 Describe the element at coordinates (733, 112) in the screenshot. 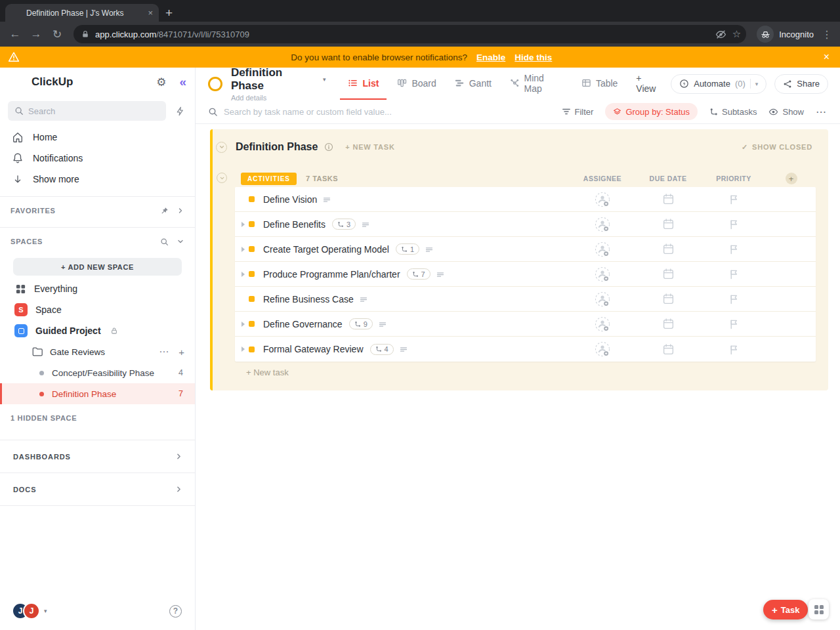

I see `subtasks-button: Subtasks` at that location.